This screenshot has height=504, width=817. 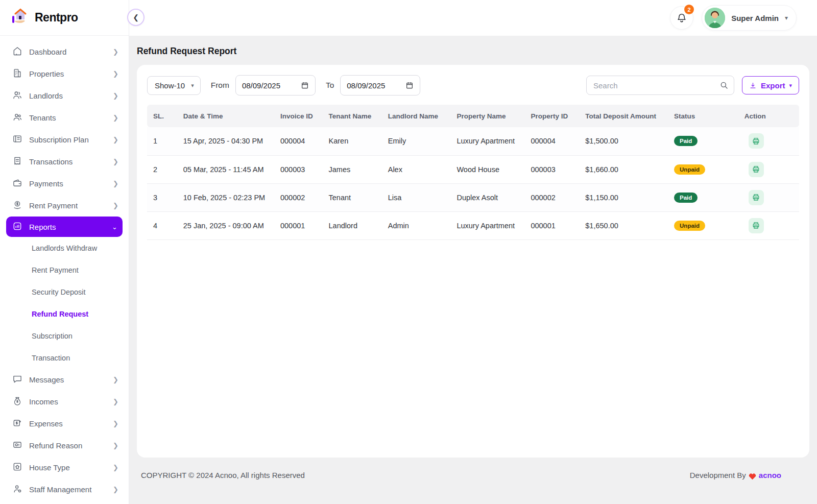 I want to click on page-title: Refund Request Report, so click(x=473, y=51).